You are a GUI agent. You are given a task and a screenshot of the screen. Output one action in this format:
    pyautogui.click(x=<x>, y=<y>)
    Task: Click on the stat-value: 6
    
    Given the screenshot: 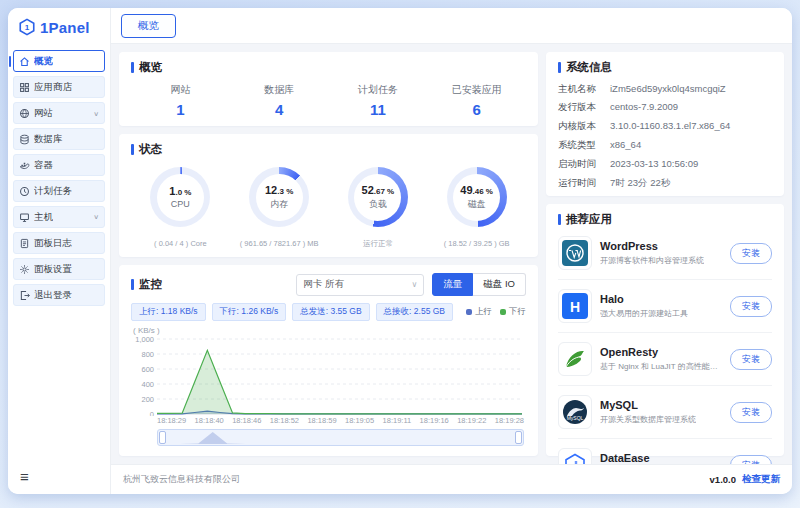 What is the action you would take?
    pyautogui.click(x=476, y=110)
    